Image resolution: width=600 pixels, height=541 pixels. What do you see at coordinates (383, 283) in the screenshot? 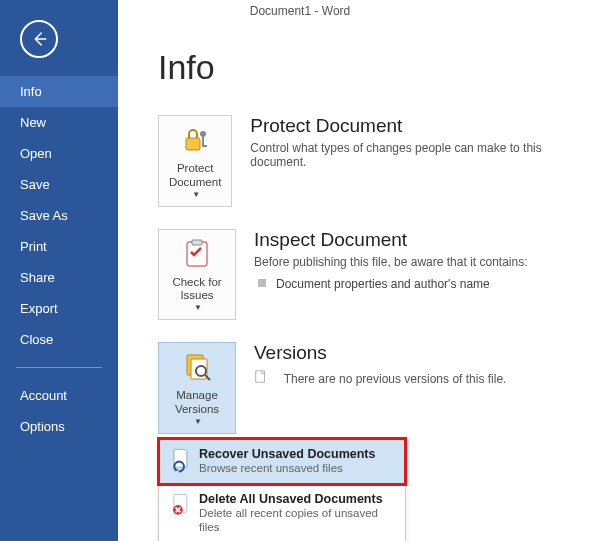
I see `inspect-item: Document properties and author's name` at bounding box center [383, 283].